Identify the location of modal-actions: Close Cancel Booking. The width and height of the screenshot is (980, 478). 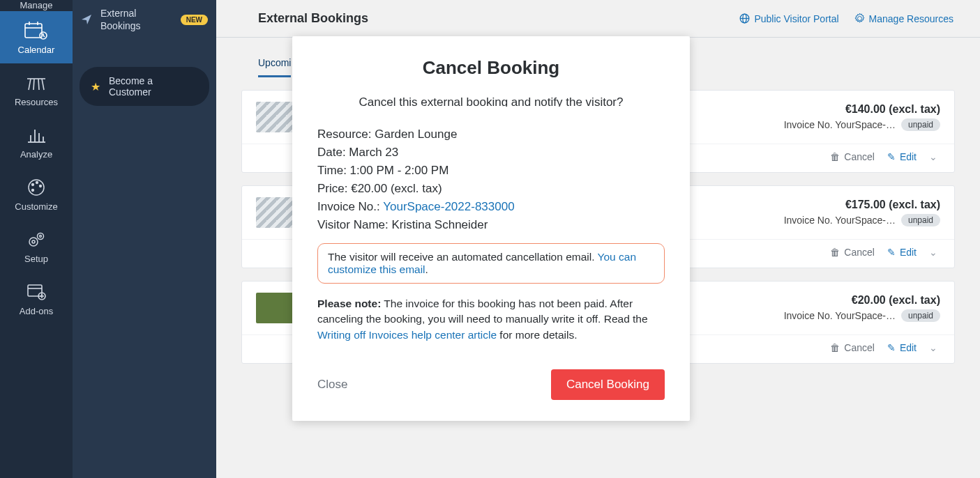
(491, 385).